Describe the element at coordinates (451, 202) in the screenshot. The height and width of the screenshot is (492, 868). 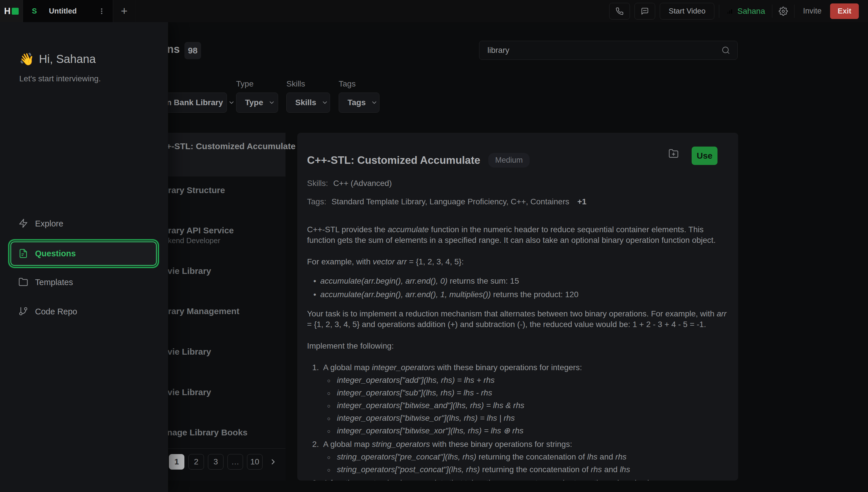
I see `tags-value: Standard Template Library, Language Prof…` at that location.